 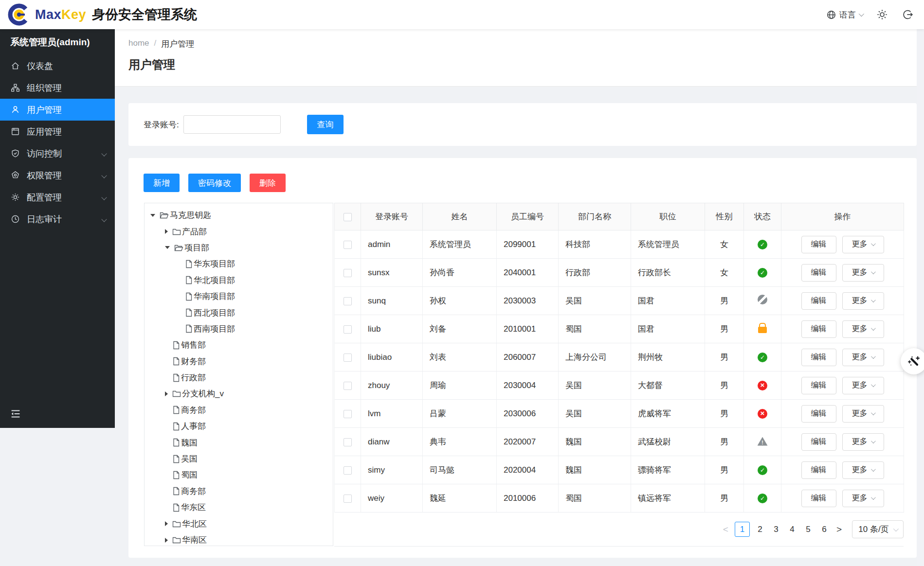 I want to click on sidebar-item-users: 用户管理, so click(x=57, y=110).